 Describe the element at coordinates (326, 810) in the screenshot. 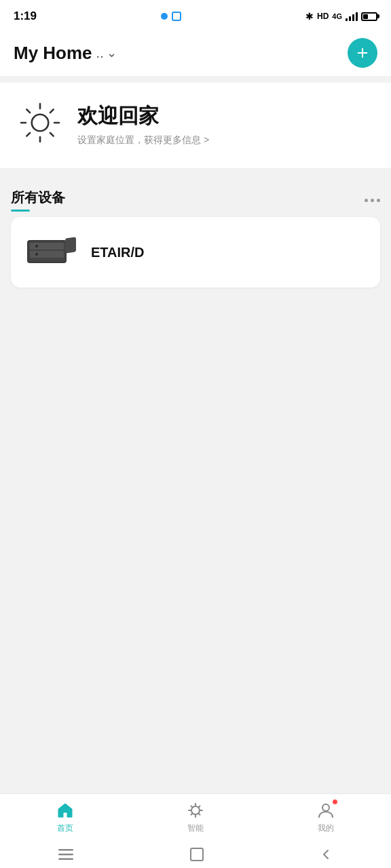

I see `mine-icon-wrap` at that location.